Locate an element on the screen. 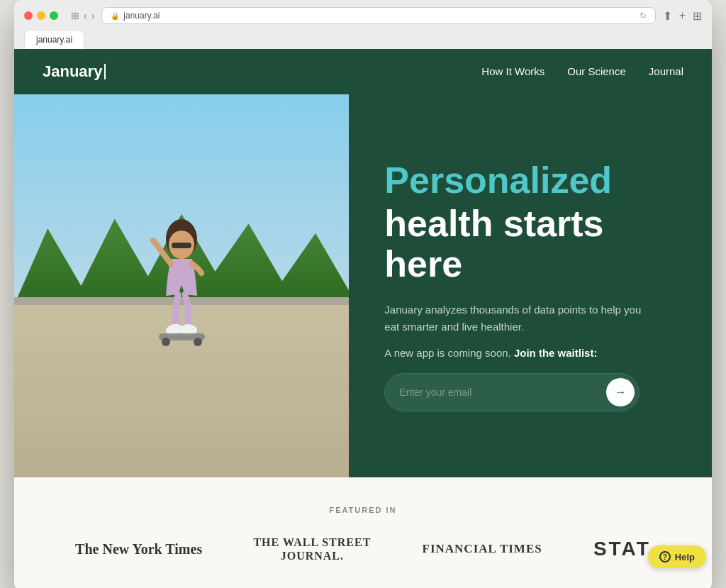  waitlist-prefix: A new app is coming soon. is located at coordinates (449, 353).